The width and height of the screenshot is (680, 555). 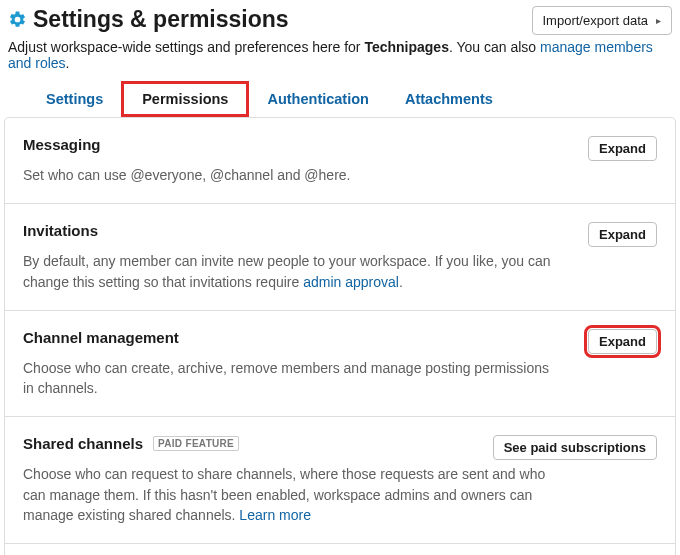 What do you see at coordinates (318, 99) in the screenshot?
I see `tab-authentication: Authentication` at bounding box center [318, 99].